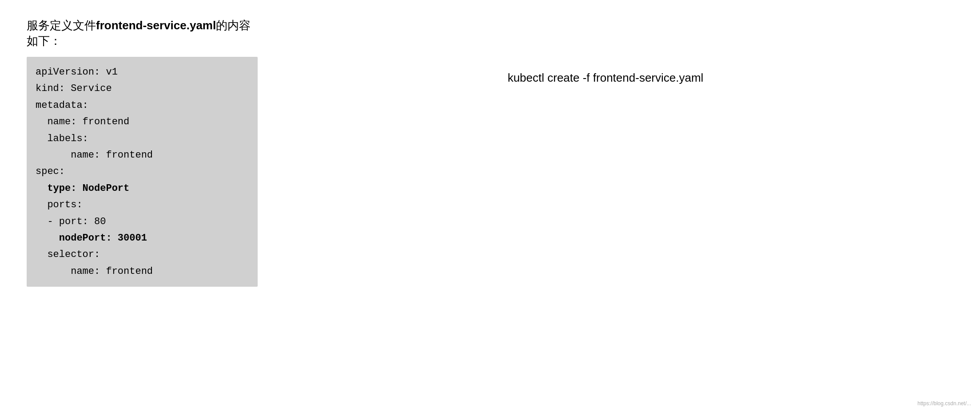 The width and height of the screenshot is (980, 411). Describe the element at coordinates (142, 255) in the screenshot. I see `code-line: selector:` at that location.